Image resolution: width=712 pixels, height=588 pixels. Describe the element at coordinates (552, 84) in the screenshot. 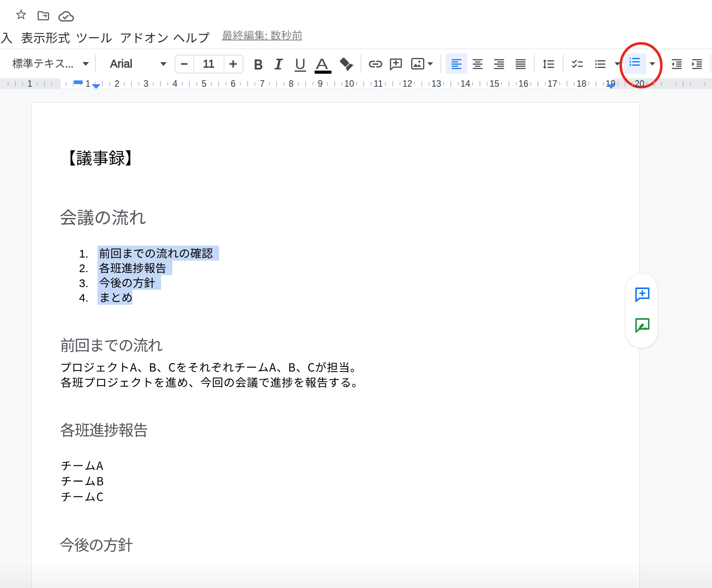

I see `svg-text: 17` at that location.